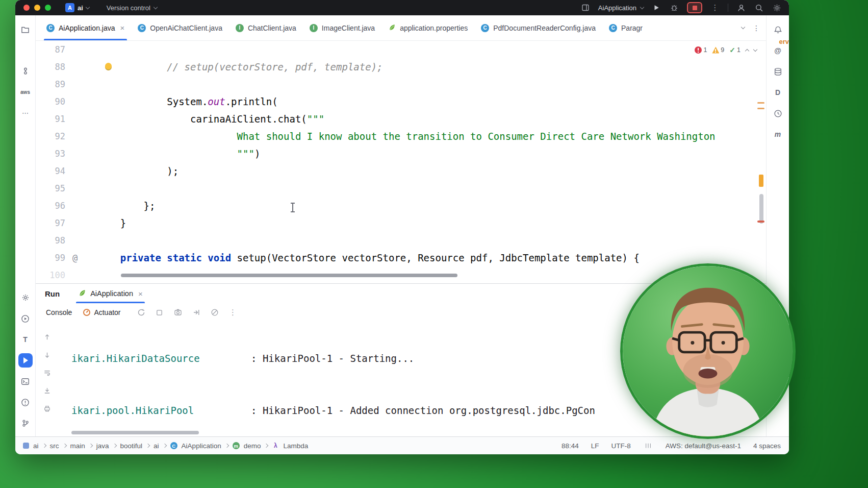 The height and width of the screenshot is (488, 868). Describe the element at coordinates (761, 222) in the screenshot. I see `stripe-error-mark` at that location.